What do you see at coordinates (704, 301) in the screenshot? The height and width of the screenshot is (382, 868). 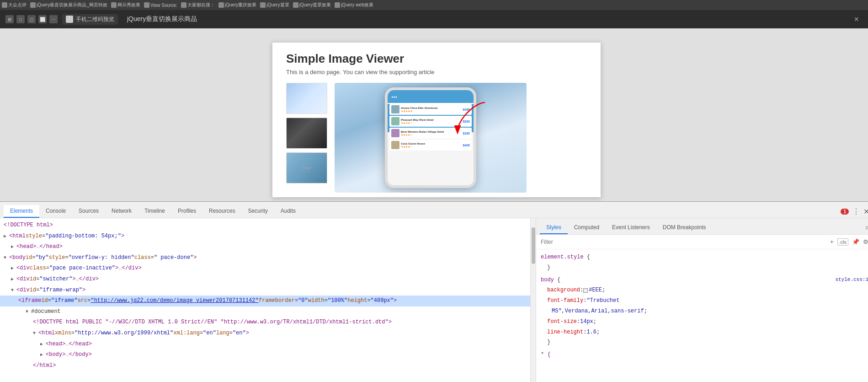 I see `style-prop-font-family: font-family : "Trebuchet` at bounding box center [704, 301].